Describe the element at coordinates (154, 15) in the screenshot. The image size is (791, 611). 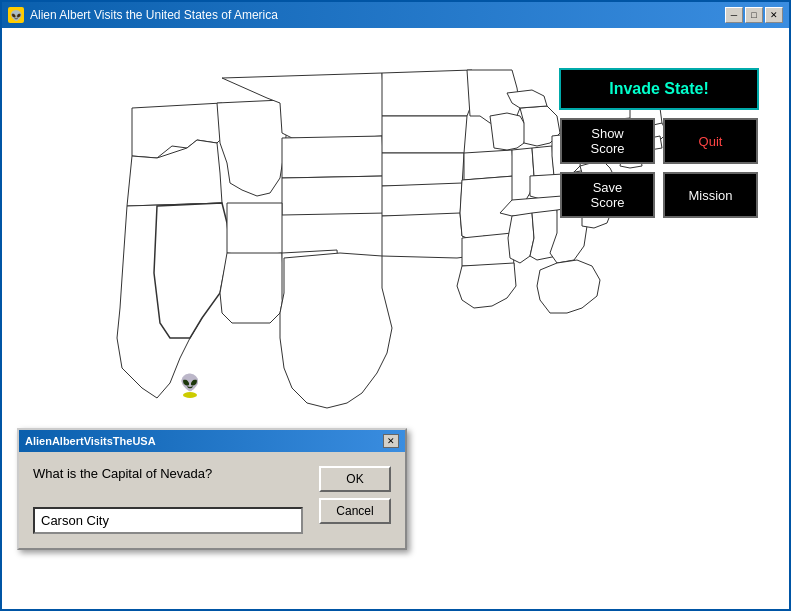
I see `window-title: Alien Albert Visits the United States of…` at that location.